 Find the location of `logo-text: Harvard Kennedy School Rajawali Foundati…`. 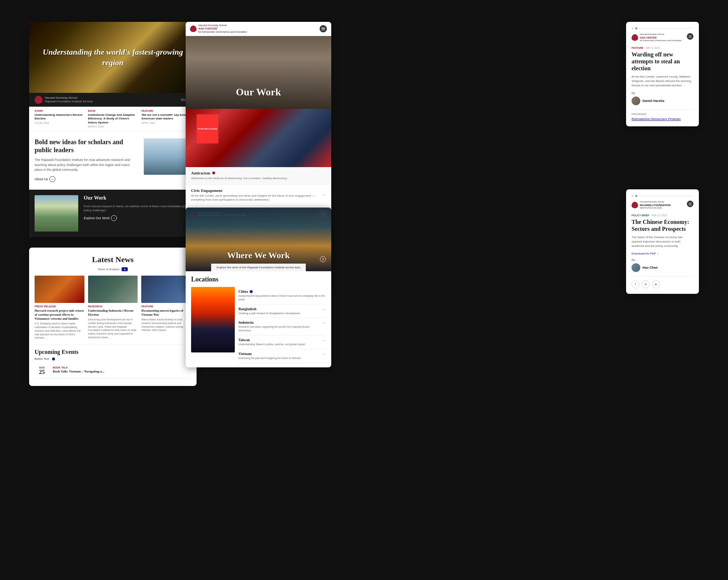

logo-text: Harvard Kennedy School Rajawali Foundati… is located at coordinates (69, 100).